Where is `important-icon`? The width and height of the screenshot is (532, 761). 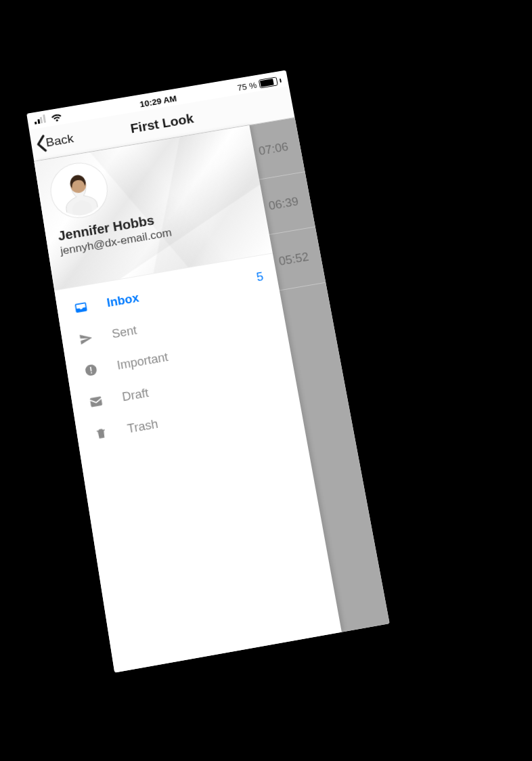
important-icon is located at coordinates (91, 370).